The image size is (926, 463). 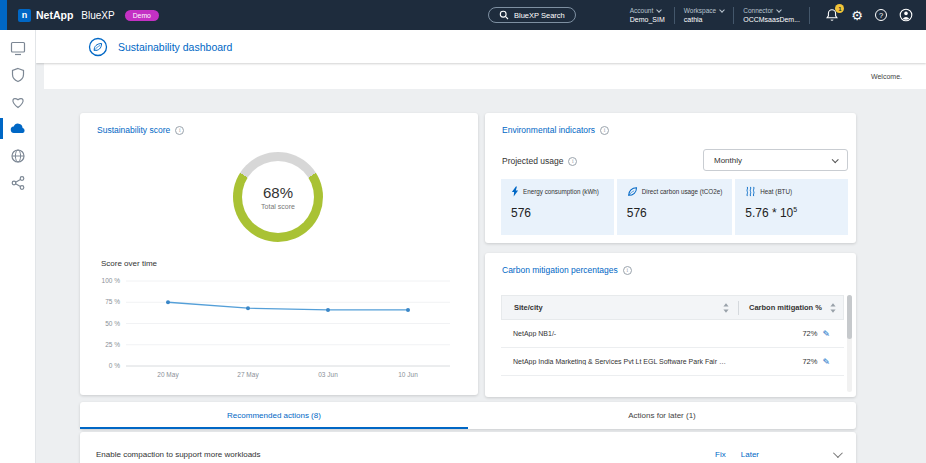 What do you see at coordinates (772, 15) in the screenshot?
I see `connector-menu: Connector OCCMsaasDem...` at bounding box center [772, 15].